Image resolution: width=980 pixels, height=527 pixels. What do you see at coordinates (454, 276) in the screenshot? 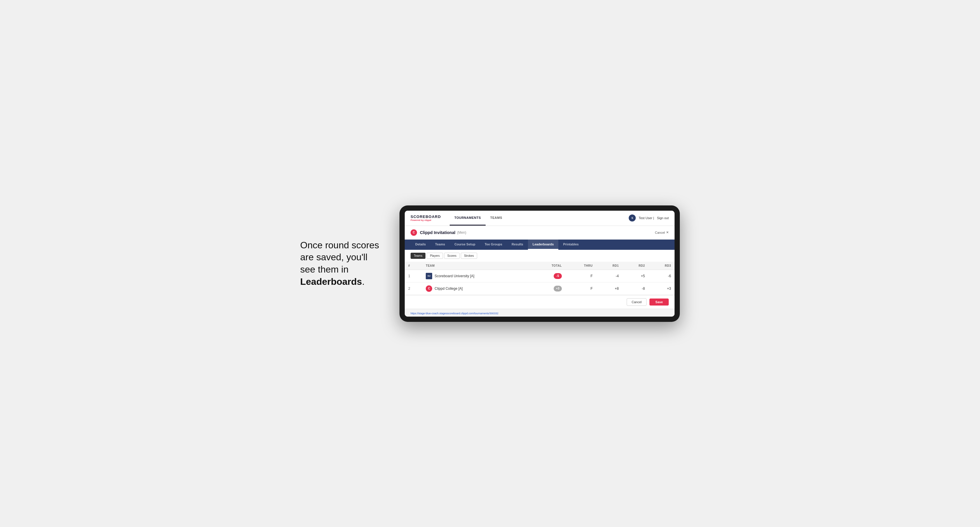
I see `team-name-1: Scoreboard University [A]` at bounding box center [454, 276].